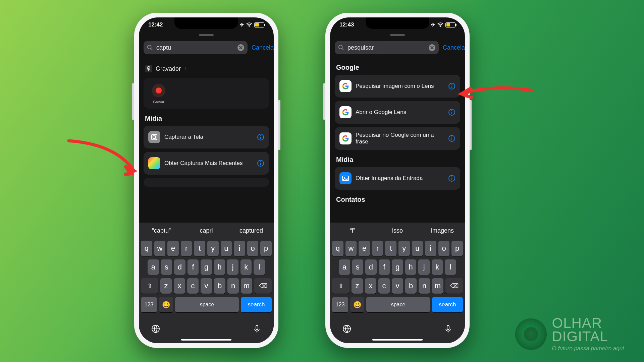  Describe the element at coordinates (448, 329) in the screenshot. I see `mic-icon` at that location.